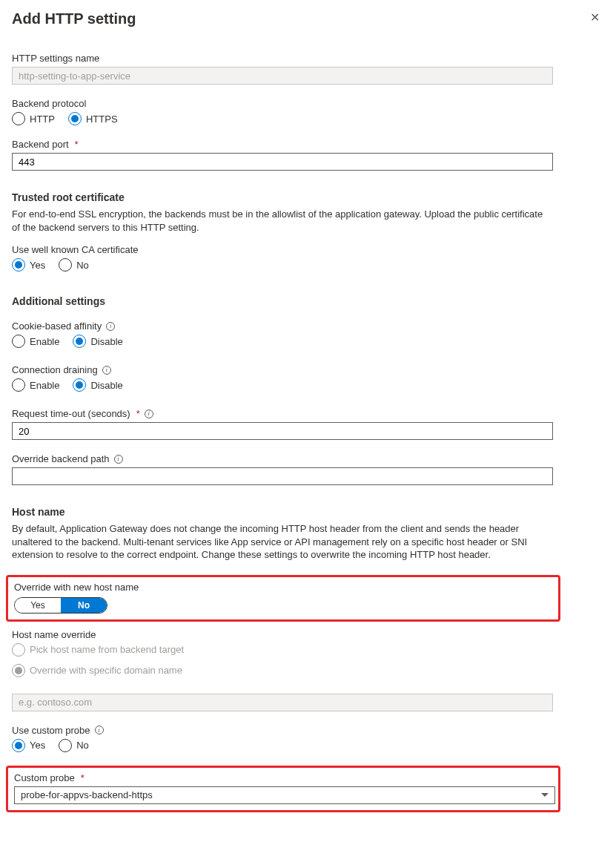  What do you see at coordinates (74, 19) in the screenshot?
I see `page-title: Add HTTP setting` at bounding box center [74, 19].